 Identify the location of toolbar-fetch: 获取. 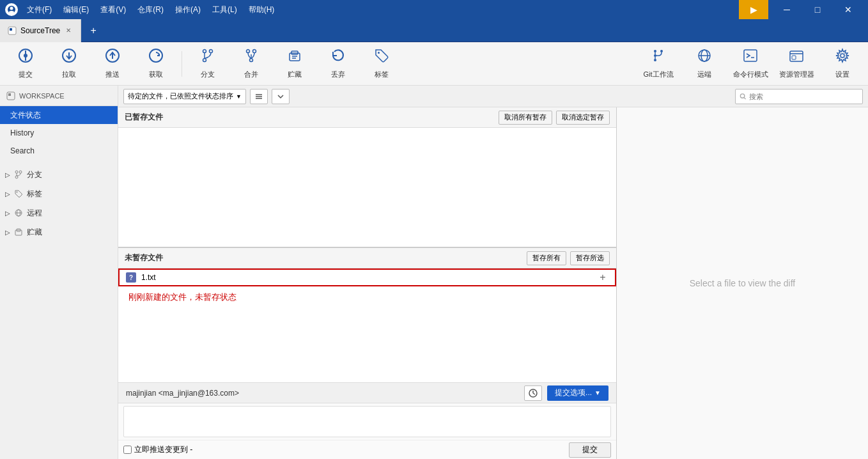
(156, 64).